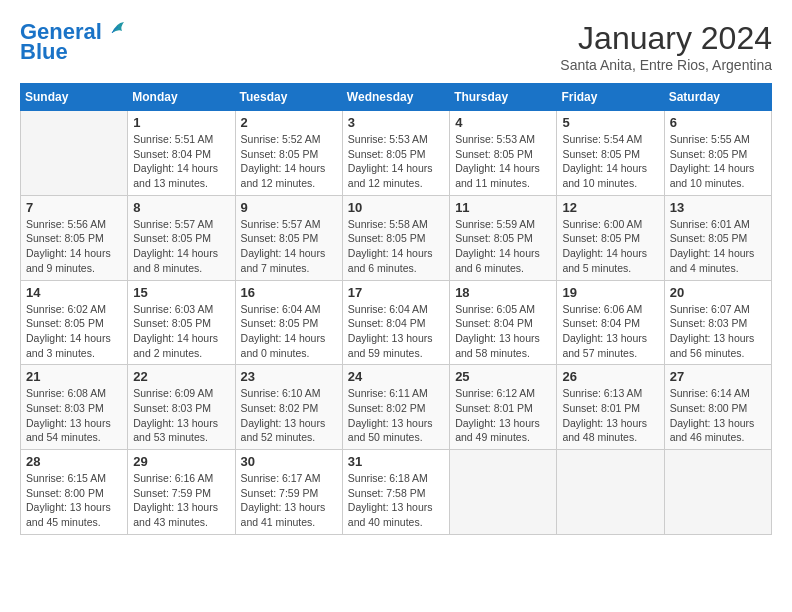 Image resolution: width=792 pixels, height=612 pixels. I want to click on logo-bird-icon, so click(115, 30).